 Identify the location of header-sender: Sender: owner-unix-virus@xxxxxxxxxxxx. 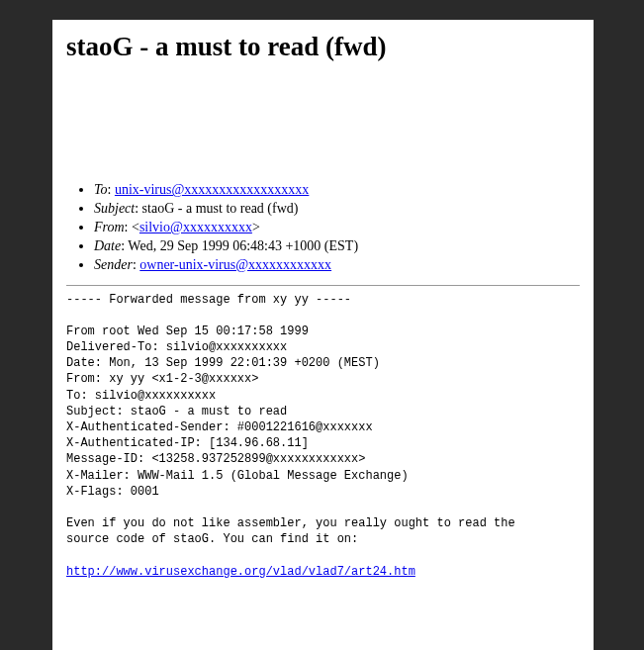
(336, 265).